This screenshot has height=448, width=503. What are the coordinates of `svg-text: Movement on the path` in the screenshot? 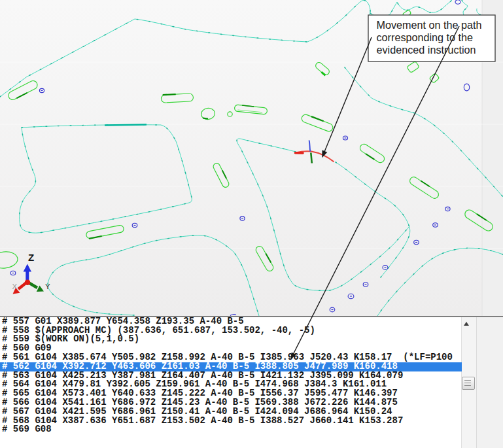 It's located at (429, 25).